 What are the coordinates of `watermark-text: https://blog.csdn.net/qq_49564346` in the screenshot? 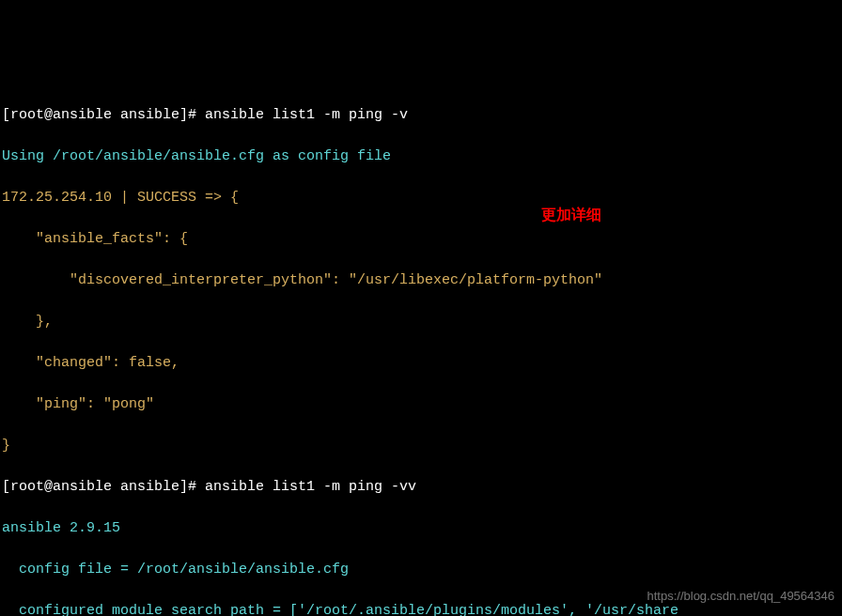 It's located at (741, 596).